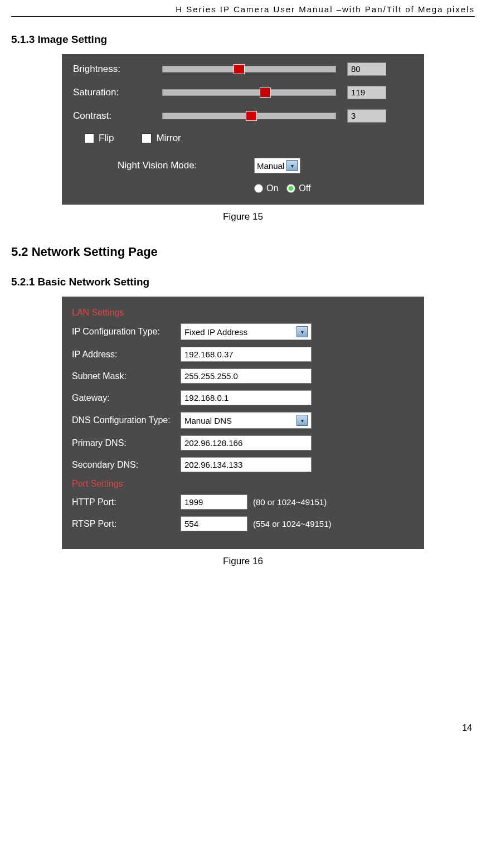 This screenshot has height=868, width=486. I want to click on section-52-heading: 5.2 Network Setting Page, so click(243, 252).